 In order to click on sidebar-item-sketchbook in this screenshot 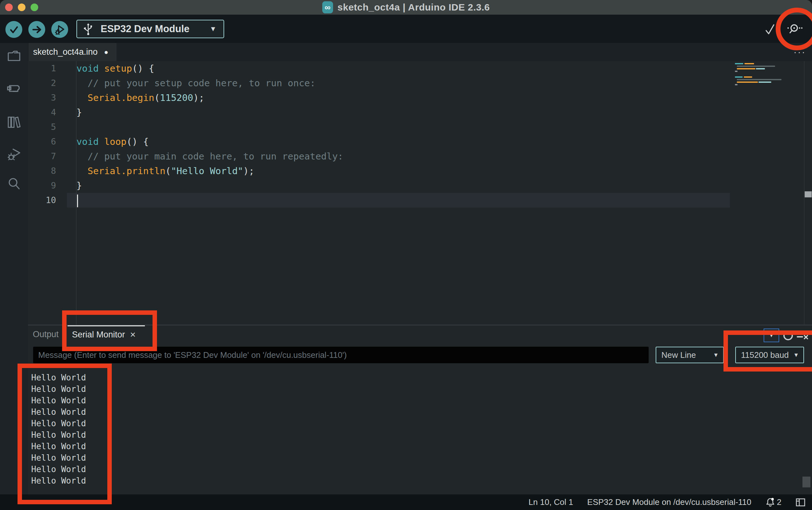, I will do `click(14, 57)`.